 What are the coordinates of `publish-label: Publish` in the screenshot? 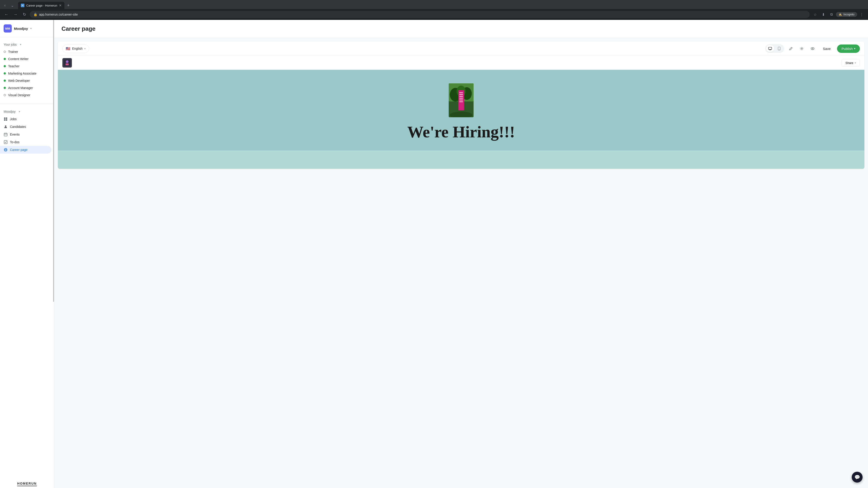 It's located at (847, 48).